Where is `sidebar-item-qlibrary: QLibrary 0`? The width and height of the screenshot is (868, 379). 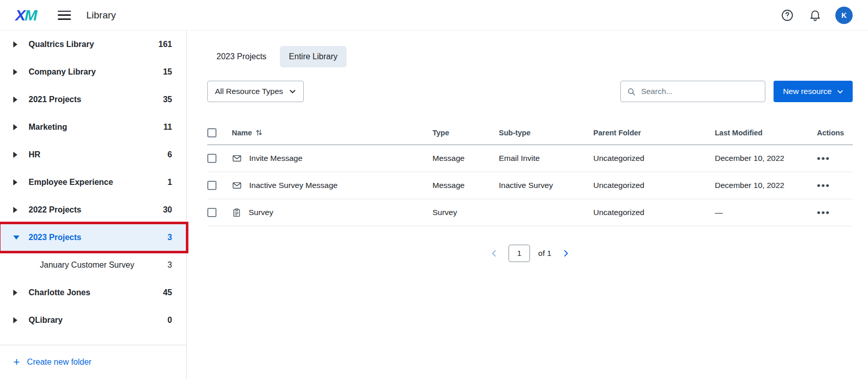 sidebar-item-qlibrary: QLibrary 0 is located at coordinates (93, 320).